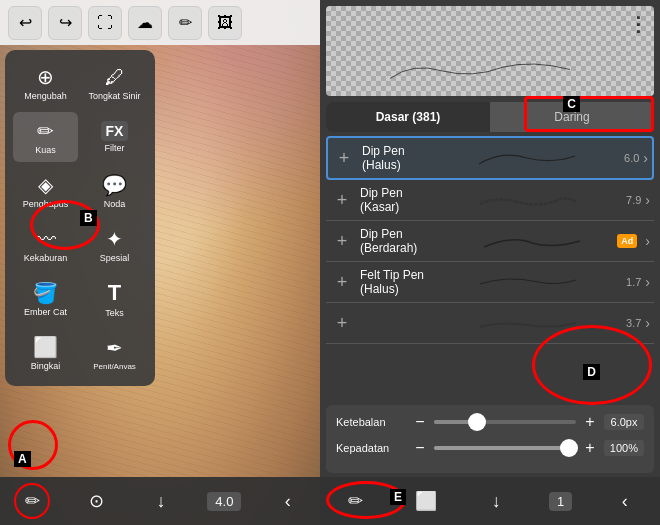  I want to click on brush-add-icon-felt: +, so click(342, 282).